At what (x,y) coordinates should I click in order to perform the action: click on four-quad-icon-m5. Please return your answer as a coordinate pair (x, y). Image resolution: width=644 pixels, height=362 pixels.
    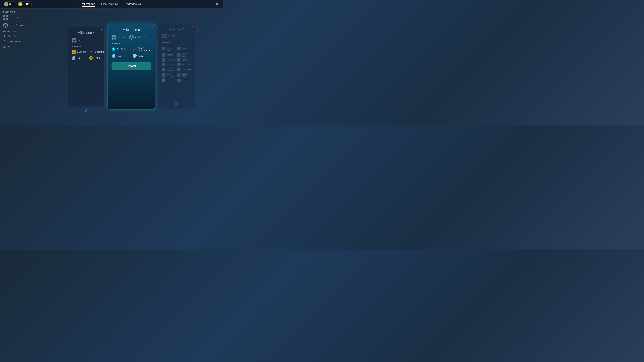
    Looking at the image, I should click on (114, 37).